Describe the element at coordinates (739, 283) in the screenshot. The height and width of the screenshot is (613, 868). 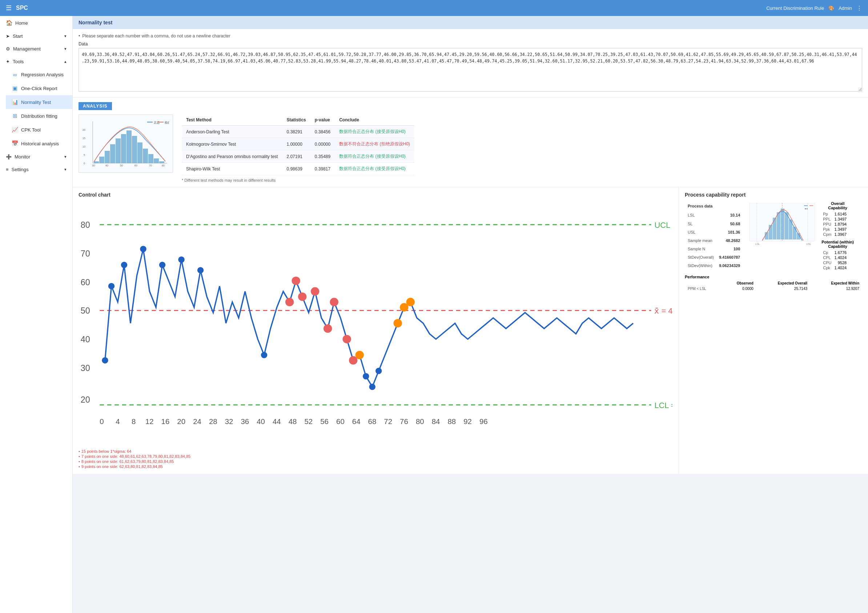
I see `perf-header-observed: Observed` at that location.